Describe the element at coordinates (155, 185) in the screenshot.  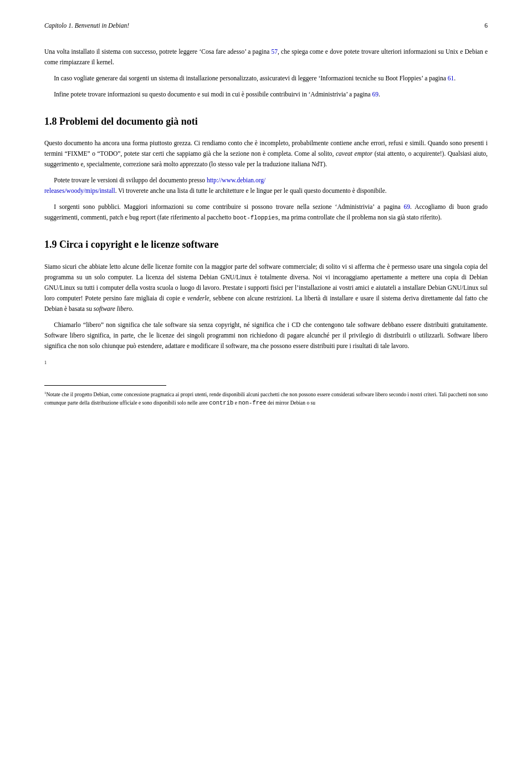
I see `link-debian-releases: http://www.debian.org/releases/woody/mip…` at that location.